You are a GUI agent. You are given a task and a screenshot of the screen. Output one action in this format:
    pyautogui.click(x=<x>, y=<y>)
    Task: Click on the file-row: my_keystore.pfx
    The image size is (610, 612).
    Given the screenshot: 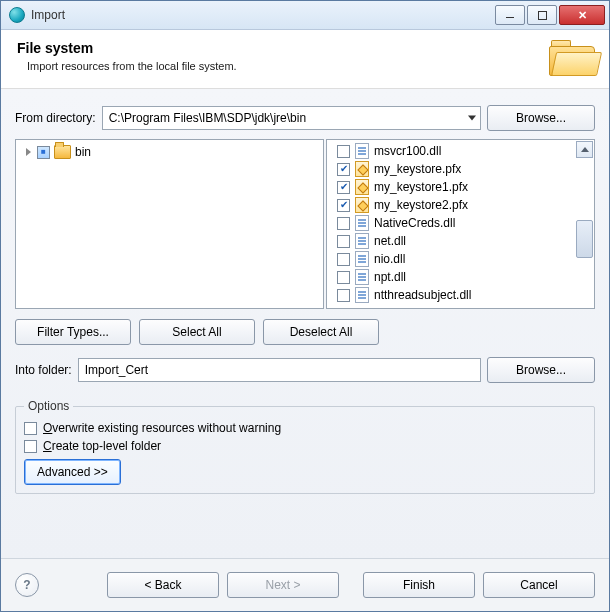 What is the action you would take?
    pyautogui.click(x=464, y=169)
    